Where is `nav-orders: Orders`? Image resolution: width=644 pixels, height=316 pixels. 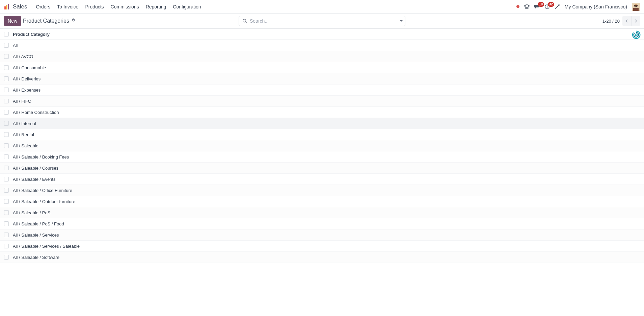 nav-orders: Orders is located at coordinates (43, 7).